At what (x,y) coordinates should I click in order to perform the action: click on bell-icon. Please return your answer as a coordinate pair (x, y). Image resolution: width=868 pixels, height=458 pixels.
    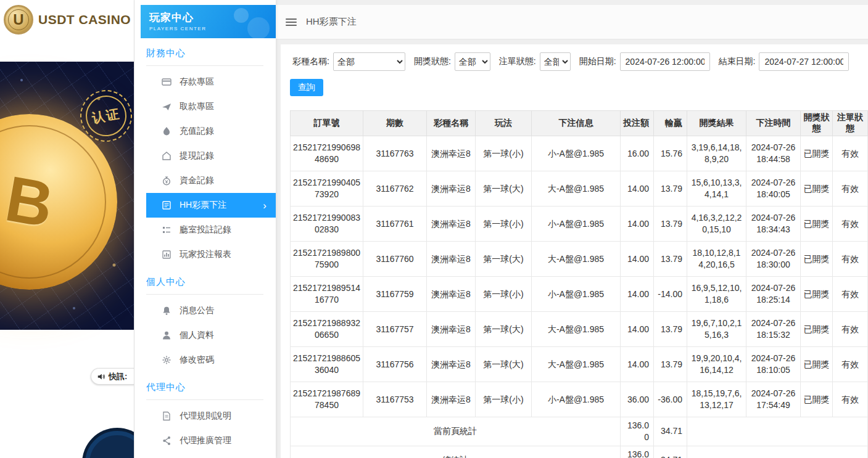
    Looking at the image, I should click on (167, 311).